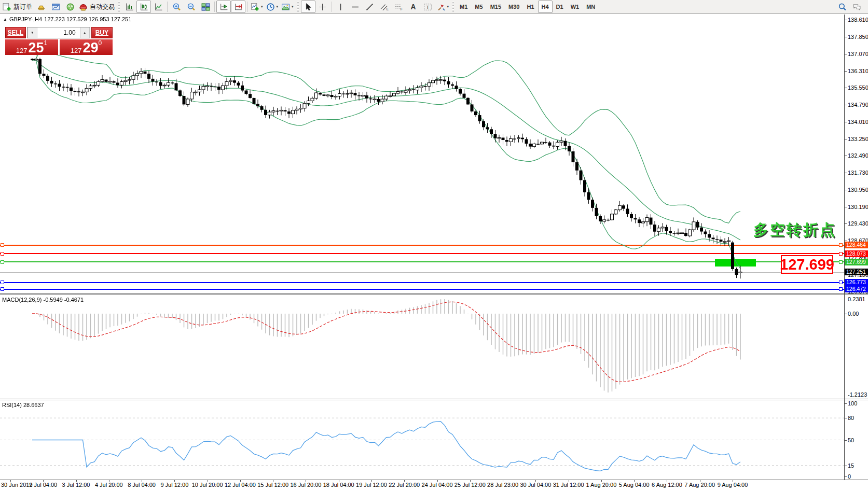  Describe the element at coordinates (355, 7) in the screenshot. I see `horizontal-line-button` at that location.